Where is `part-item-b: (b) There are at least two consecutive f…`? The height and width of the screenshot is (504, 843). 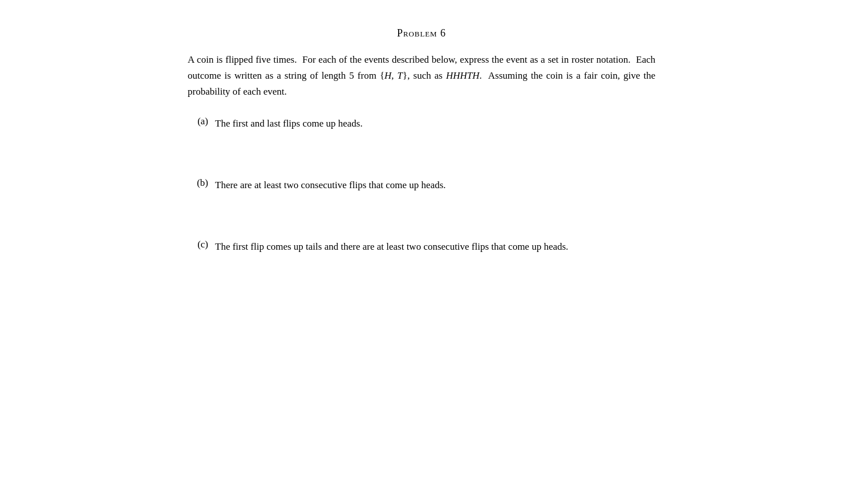 part-item-b: (b) There are at least two consecutive f… is located at coordinates (421, 185).